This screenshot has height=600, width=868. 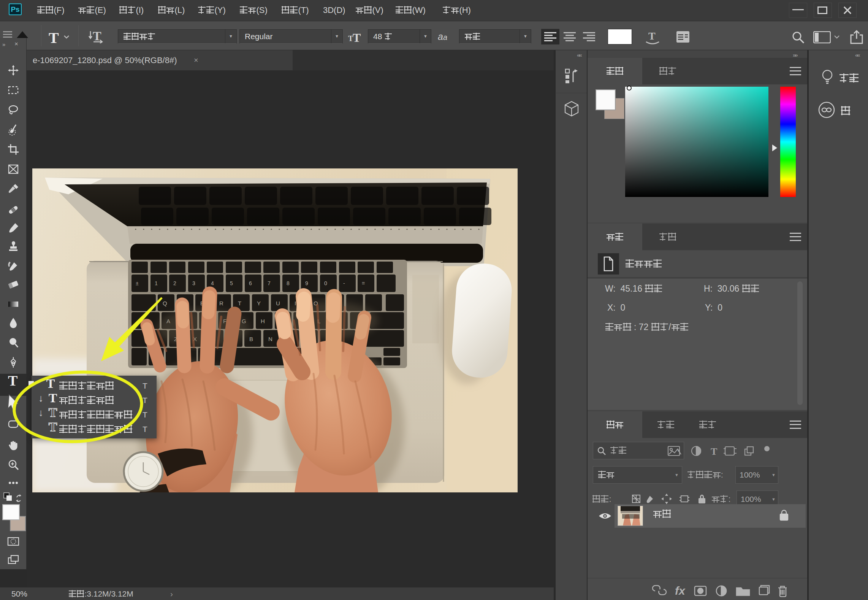 What do you see at coordinates (680, 591) in the screenshot?
I see `svg-text: fx` at bounding box center [680, 591].